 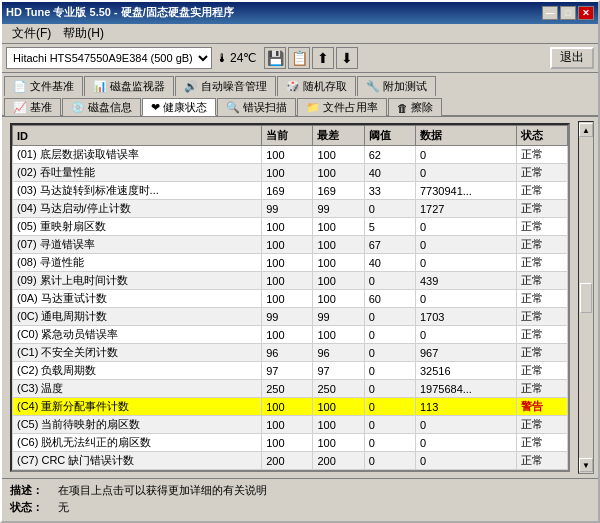 What do you see at coordinates (300, 490) in the screenshot?
I see `description-row: 描述： 在项目上点击可以获得更加详细的有关说明` at bounding box center [300, 490].